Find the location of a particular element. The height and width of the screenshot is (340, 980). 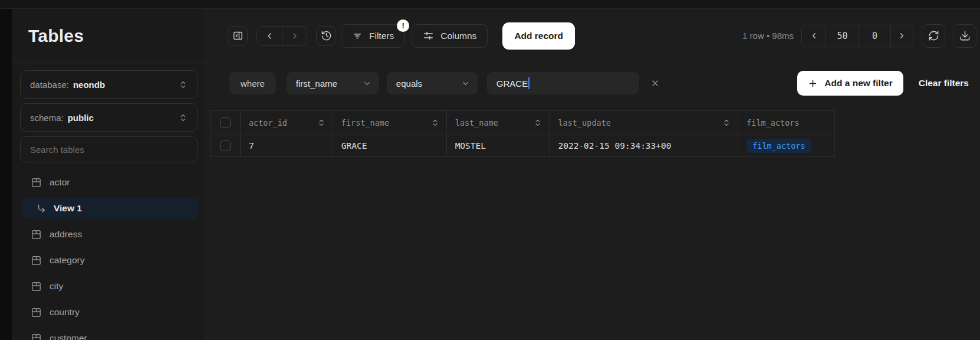

filters-button-label: Filters is located at coordinates (382, 36).